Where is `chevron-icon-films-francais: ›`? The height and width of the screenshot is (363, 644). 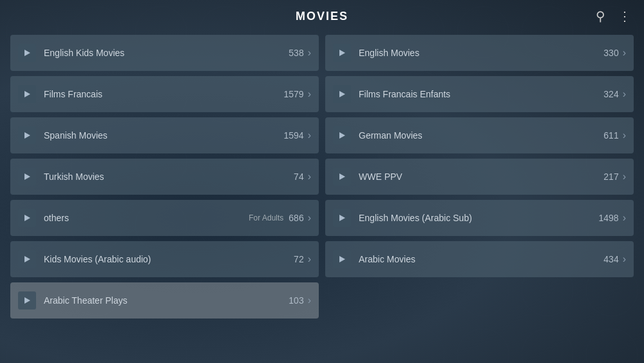 chevron-icon-films-francais: › is located at coordinates (309, 94).